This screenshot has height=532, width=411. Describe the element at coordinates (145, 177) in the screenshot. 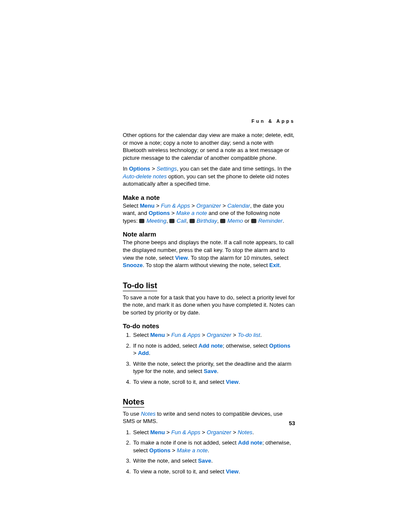

I see `auto-delete-link: Auto-delete notes` at that location.